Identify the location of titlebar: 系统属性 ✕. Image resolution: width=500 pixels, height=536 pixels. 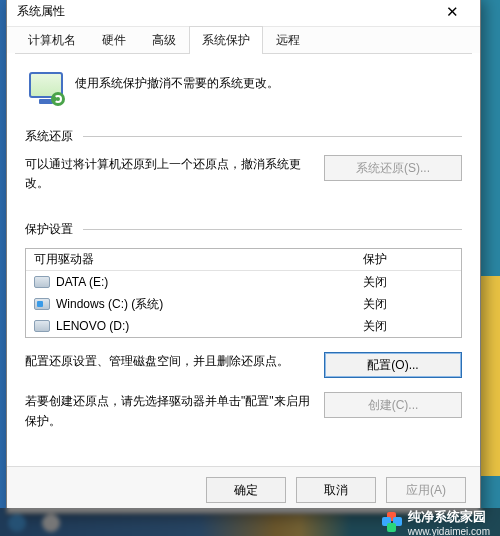
(244, 14).